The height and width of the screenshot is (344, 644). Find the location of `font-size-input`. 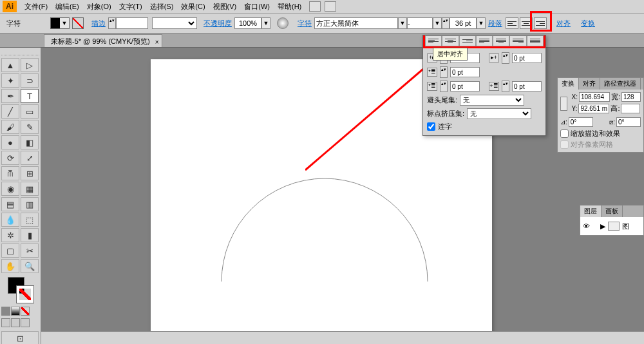

font-size-input is located at coordinates (463, 23).